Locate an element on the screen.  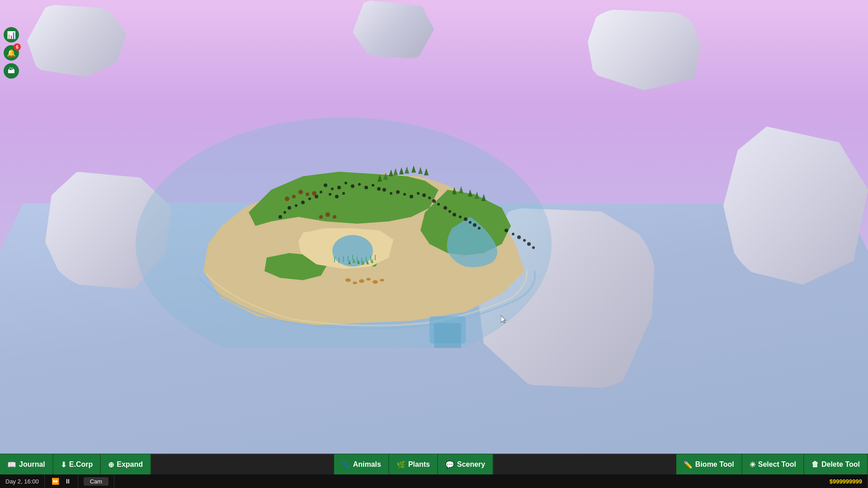
bottom-bar: 📖 Journal ⬇ E.Corp ⊕ Expand 🐾 Animals 🌿 … is located at coordinates (434, 471).